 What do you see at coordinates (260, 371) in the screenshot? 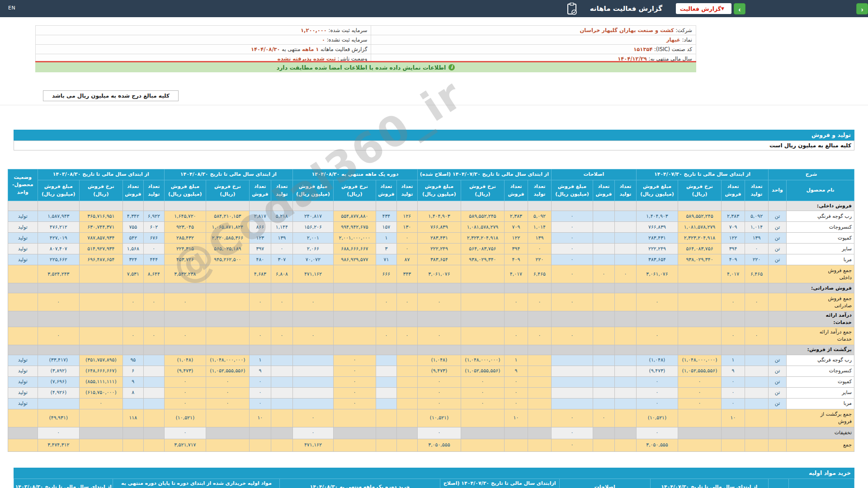
I see `cell: ۹` at bounding box center [260, 371].